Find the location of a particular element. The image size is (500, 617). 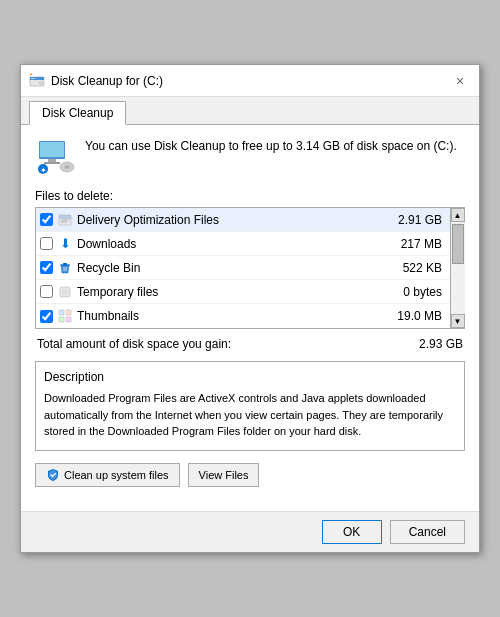

window-title: Disk Cleanup for (C:) is located at coordinates (107, 81).